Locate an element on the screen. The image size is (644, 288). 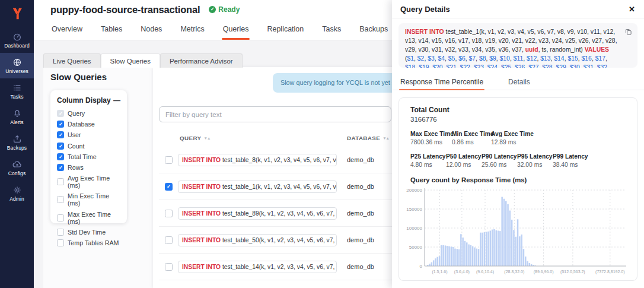
tab-replication: Replication is located at coordinates (285, 30).